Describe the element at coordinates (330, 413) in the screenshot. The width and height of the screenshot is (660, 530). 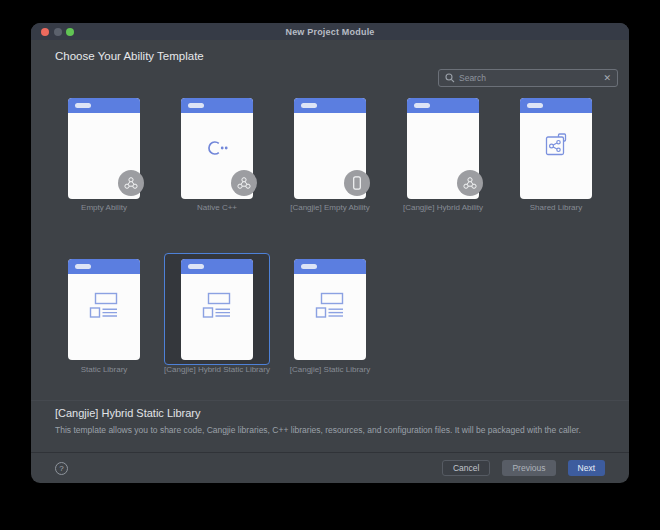
I see `description-title: [Cangjie] Hybrid Static Library` at that location.